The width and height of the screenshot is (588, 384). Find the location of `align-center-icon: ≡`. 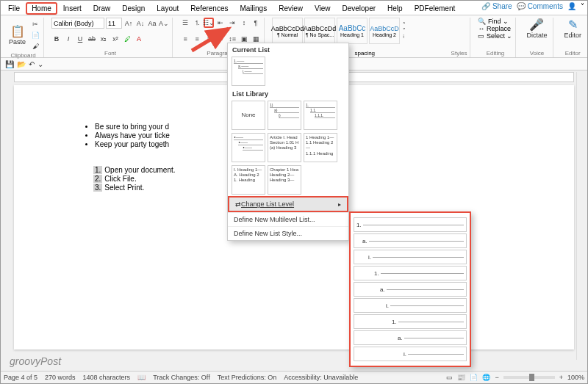

align-center-icon: ≡ is located at coordinates (197, 39).